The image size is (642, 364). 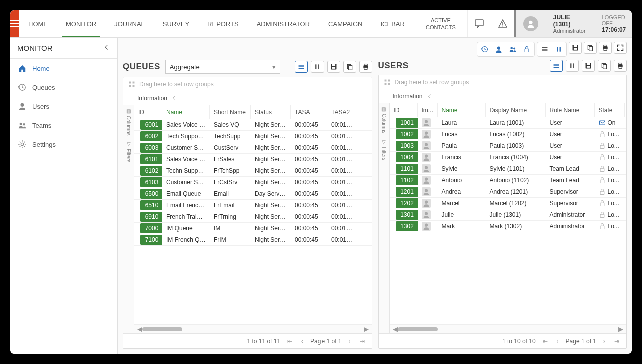 I want to click on avatar-icon, so click(x=426, y=169).